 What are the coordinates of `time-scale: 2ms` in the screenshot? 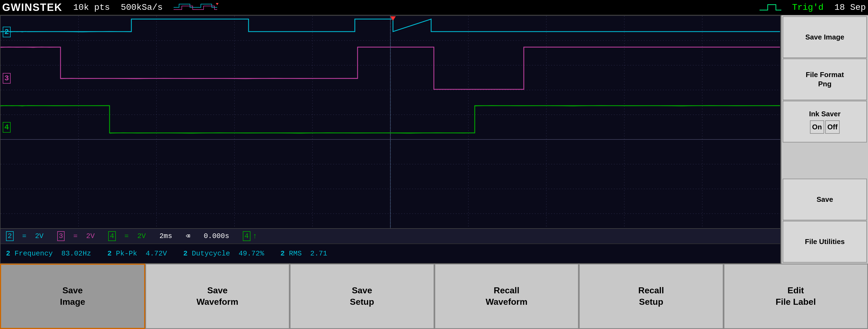 It's located at (166, 236).